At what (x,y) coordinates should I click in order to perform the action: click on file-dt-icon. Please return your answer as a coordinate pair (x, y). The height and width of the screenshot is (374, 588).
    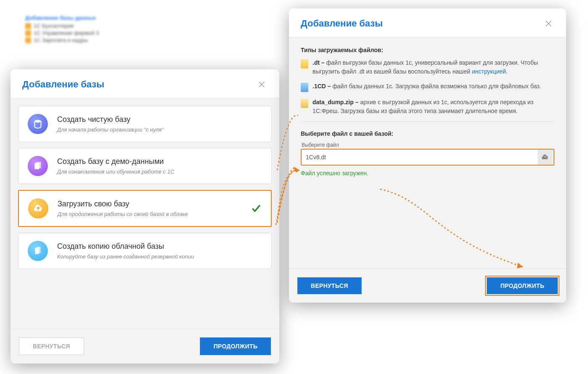
    Looking at the image, I should click on (304, 64).